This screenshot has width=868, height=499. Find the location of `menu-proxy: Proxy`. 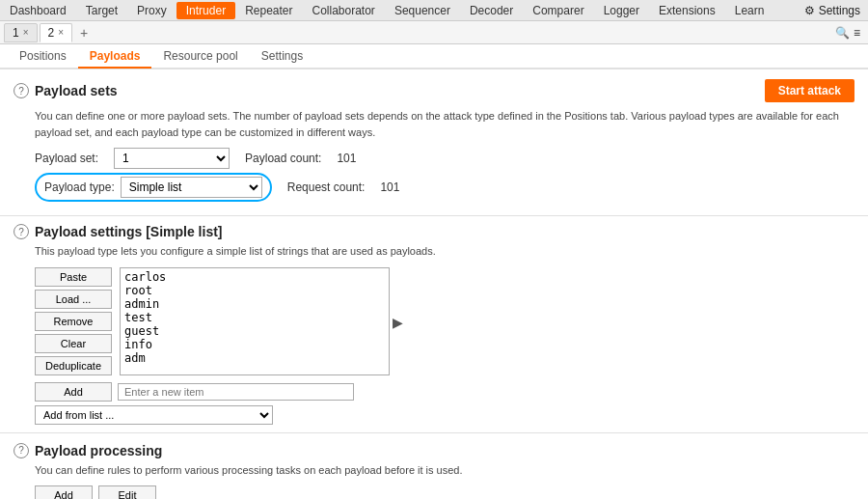

menu-proxy: Proxy is located at coordinates (152, 11).